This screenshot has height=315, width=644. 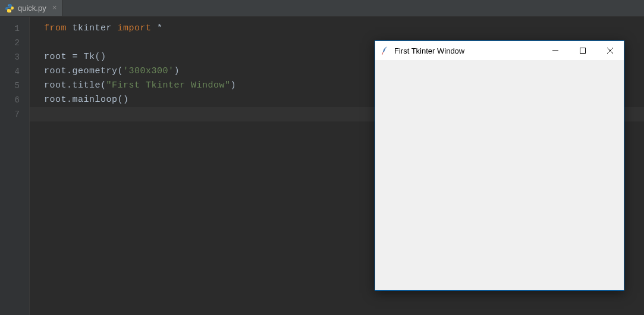 What do you see at coordinates (31, 8) in the screenshot?
I see `file-tab: quick.py ×` at bounding box center [31, 8].